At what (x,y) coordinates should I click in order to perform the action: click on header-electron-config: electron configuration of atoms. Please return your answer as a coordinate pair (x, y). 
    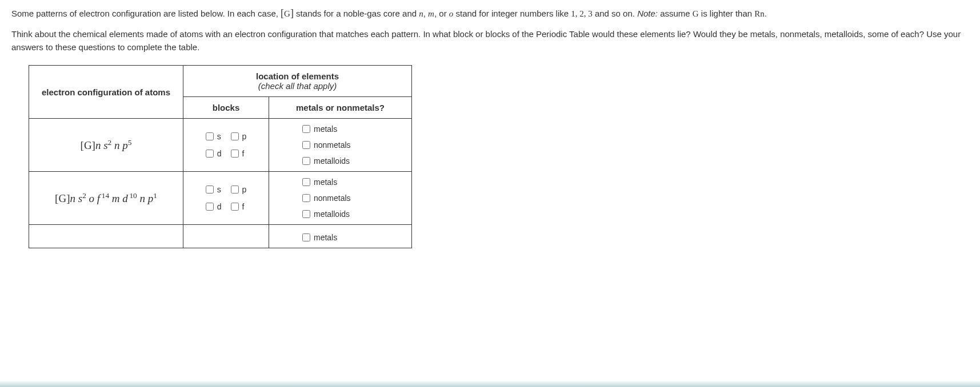
    Looking at the image, I should click on (106, 92).